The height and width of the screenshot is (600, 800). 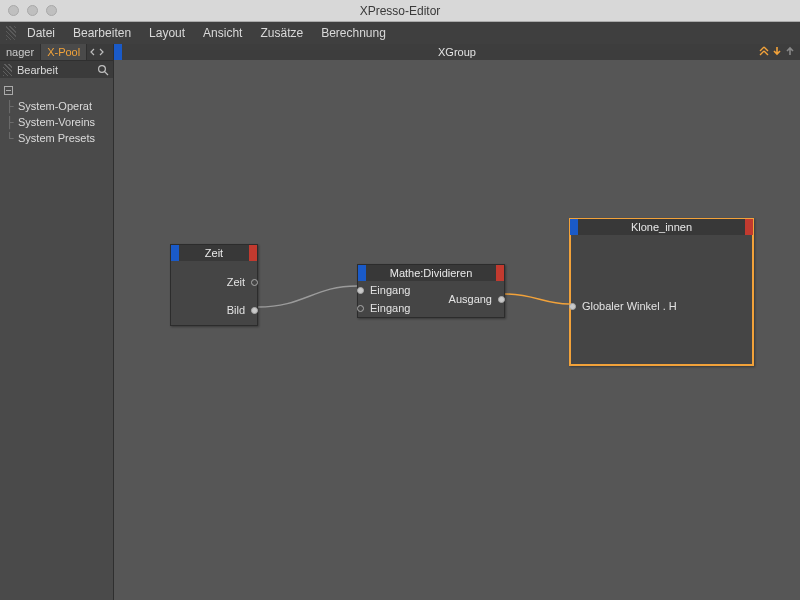 I want to click on node-klone-innen: Klone_innen Globaler Winkel . H, so click(x=662, y=292).